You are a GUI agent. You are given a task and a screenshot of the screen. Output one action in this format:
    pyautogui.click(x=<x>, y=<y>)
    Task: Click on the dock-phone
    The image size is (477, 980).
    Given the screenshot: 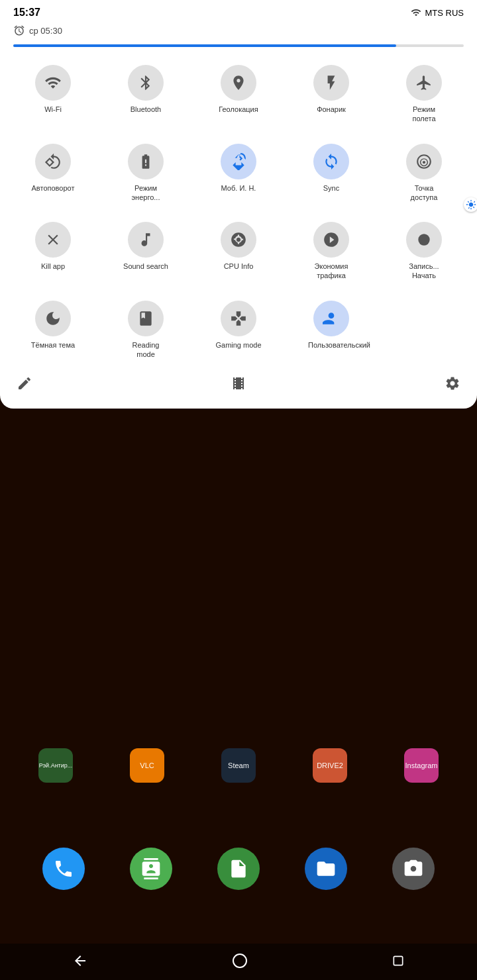 What is the action you would take?
    pyautogui.click(x=64, y=869)
    